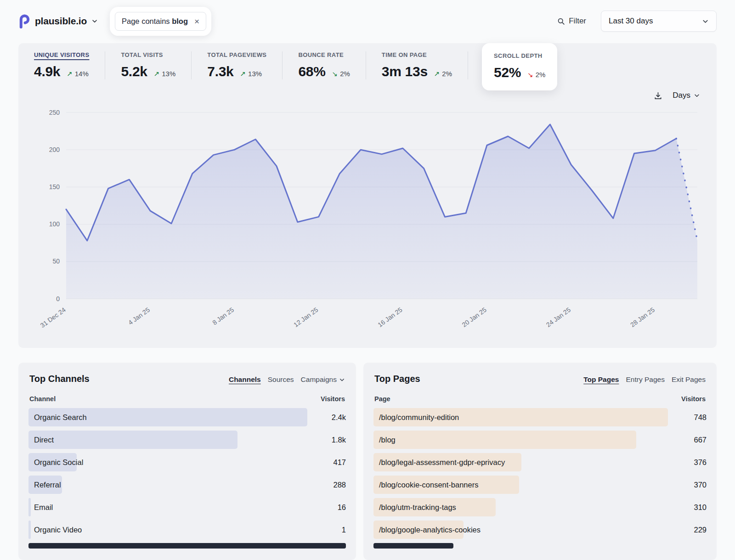  I want to click on table-row: Referral288, so click(187, 485).